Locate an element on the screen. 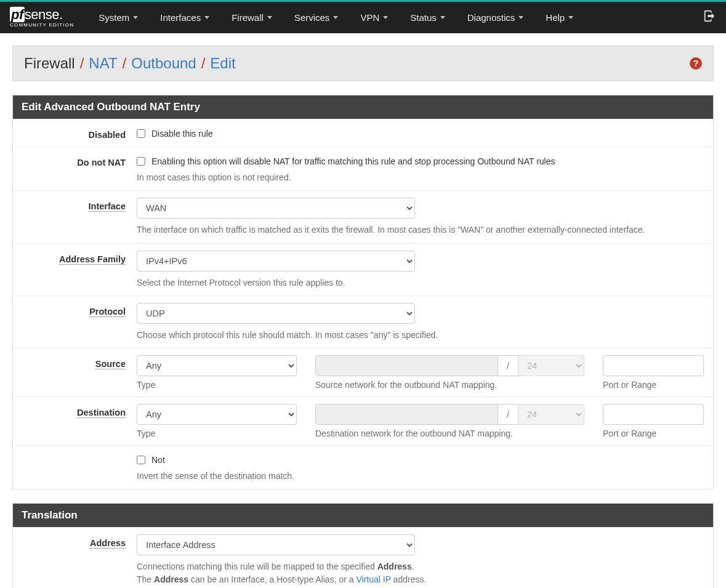  source-port-input is located at coordinates (653, 366).